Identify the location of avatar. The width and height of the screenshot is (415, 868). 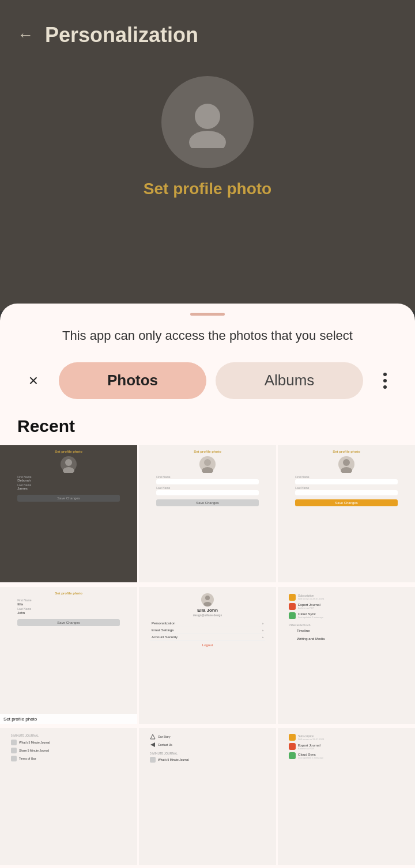
(207, 122).